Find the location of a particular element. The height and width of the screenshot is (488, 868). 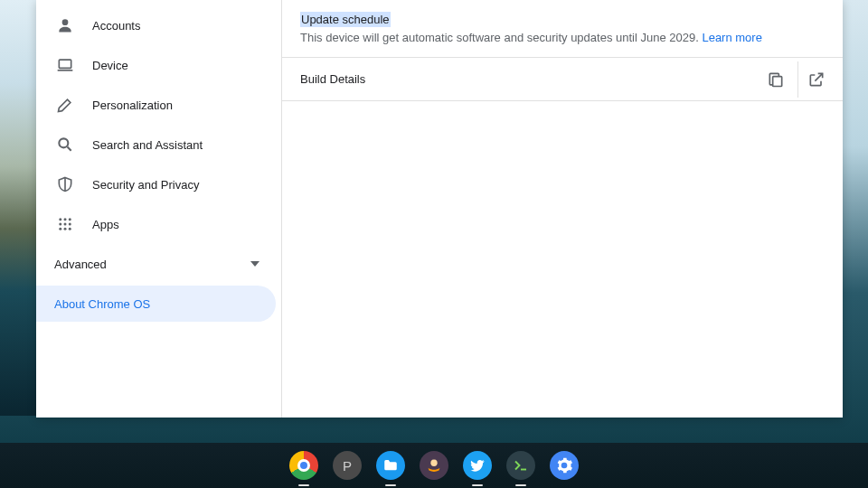

amazon-app is located at coordinates (434, 465).